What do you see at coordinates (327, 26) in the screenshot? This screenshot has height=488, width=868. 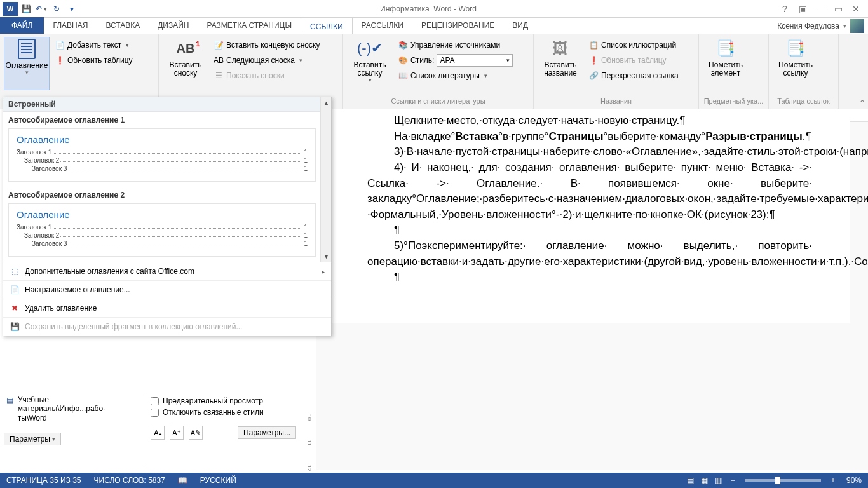 I see `tab-references: ССЫЛКИ` at bounding box center [327, 26].